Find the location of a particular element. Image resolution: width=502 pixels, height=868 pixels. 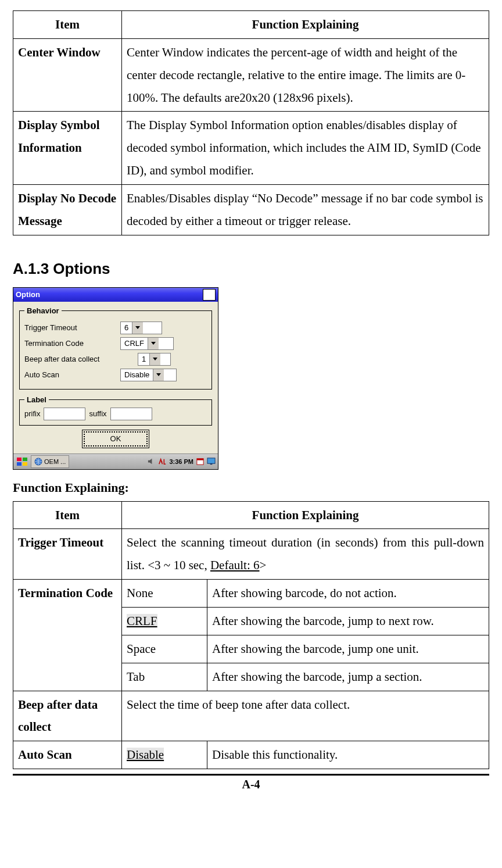

auto-desc: Disable this functionality. is located at coordinates (349, 755).